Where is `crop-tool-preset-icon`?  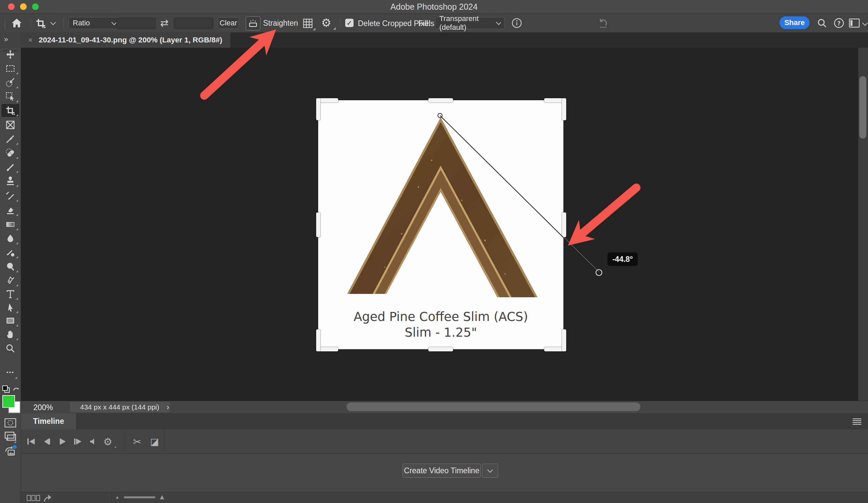 crop-tool-preset-icon is located at coordinates (41, 24).